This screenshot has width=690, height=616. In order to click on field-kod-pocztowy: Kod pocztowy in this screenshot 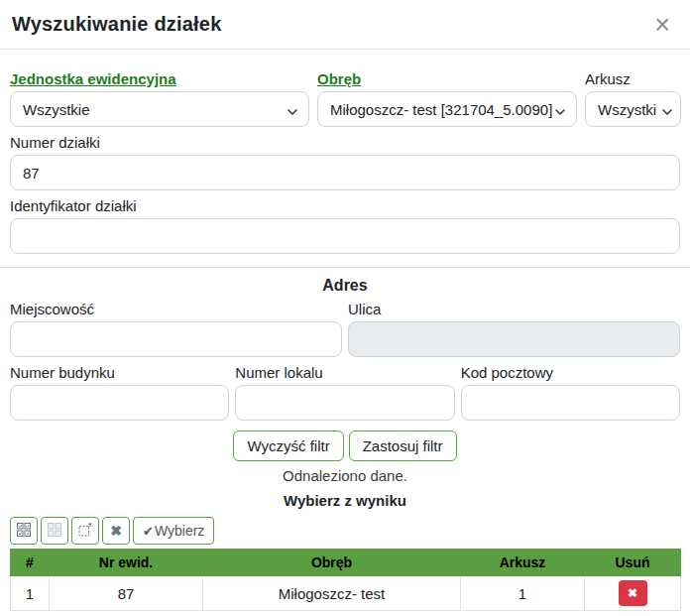, I will do `click(571, 393)`.